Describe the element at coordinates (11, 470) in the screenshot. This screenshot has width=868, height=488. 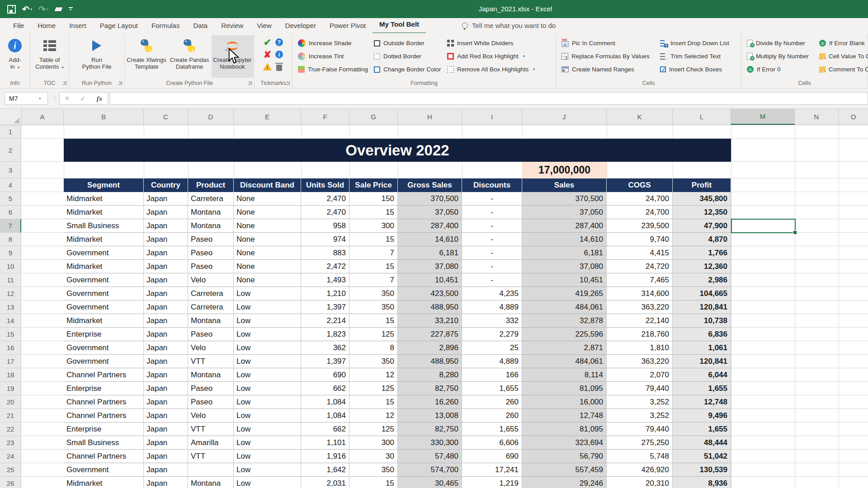
I see `row-header-25: 25` at that location.